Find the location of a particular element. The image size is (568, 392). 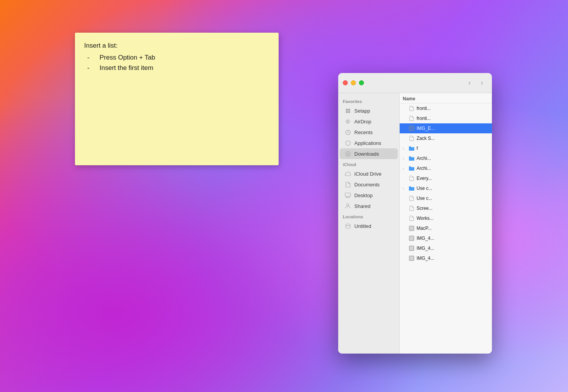

file-name: Archi... is located at coordinates (453, 168).